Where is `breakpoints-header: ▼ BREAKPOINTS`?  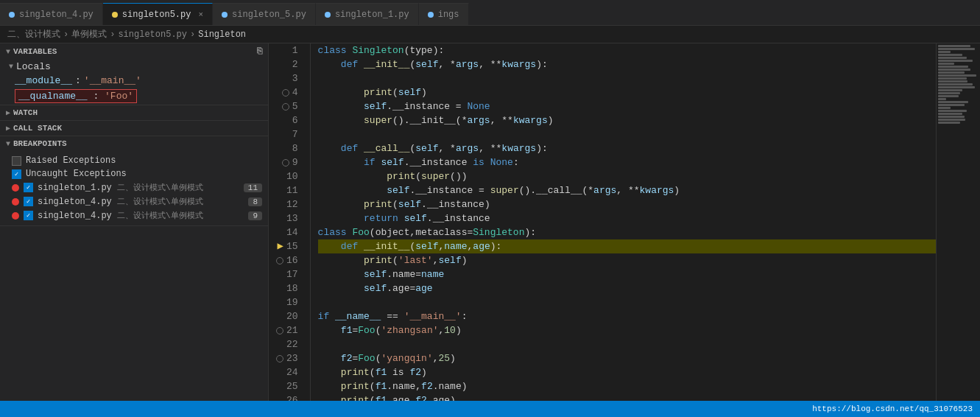 breakpoints-header: ▼ BREAKPOINTS is located at coordinates (134, 144).